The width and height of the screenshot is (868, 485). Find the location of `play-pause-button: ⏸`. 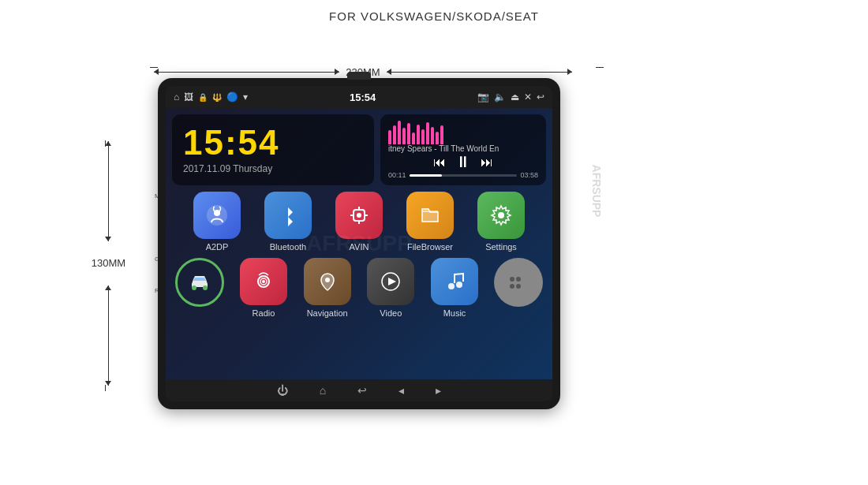

play-pause-button: ⏸ is located at coordinates (463, 162).